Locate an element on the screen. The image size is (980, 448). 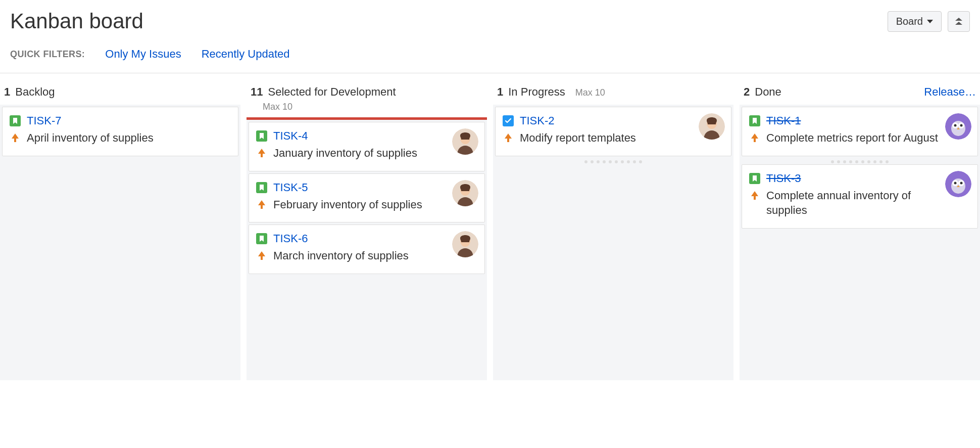
issue-card: TISK-2Modify report templates is located at coordinates (613, 131).